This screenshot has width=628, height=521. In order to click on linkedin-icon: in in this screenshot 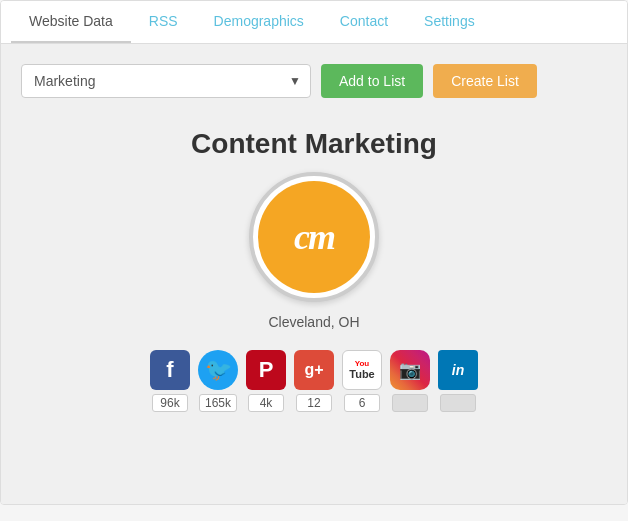, I will do `click(458, 370)`.